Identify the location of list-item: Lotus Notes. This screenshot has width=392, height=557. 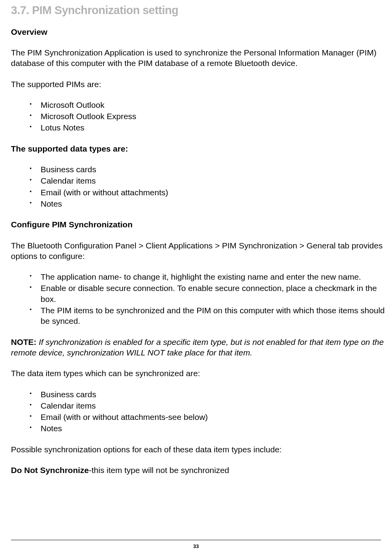
(208, 127).